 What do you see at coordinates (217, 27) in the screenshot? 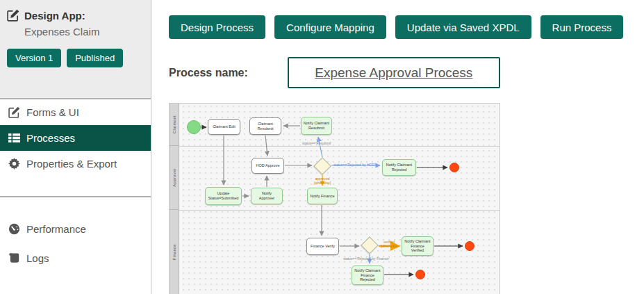
I see `design-process-button: Design Process` at bounding box center [217, 27].